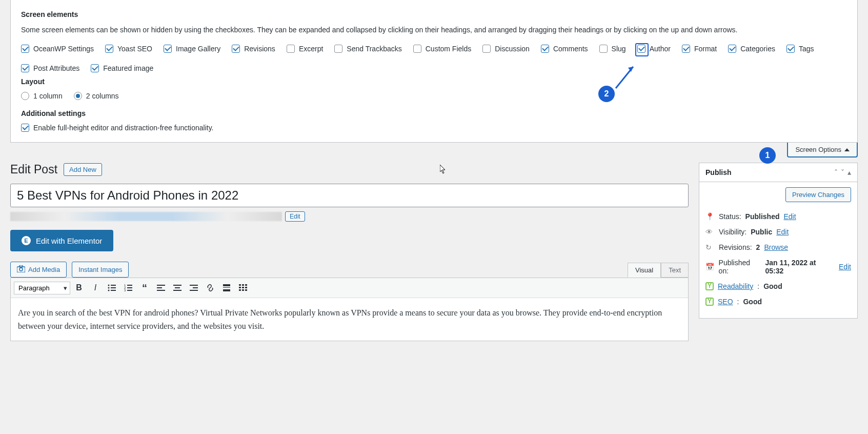 Image resolution: width=868 pixels, height=434 pixels. Describe the element at coordinates (295, 216) in the screenshot. I see `edit-permalink-button: Edit` at that location.